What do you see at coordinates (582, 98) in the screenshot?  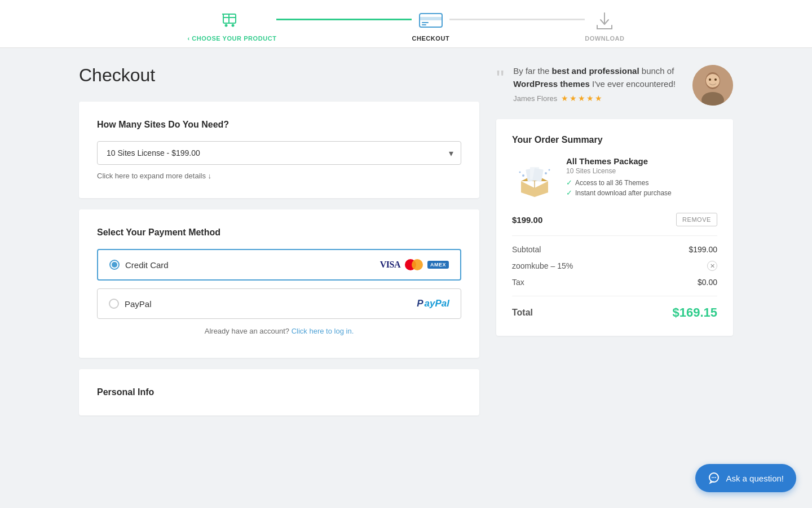 I see `testimonial-stars: ★★★★★` at bounding box center [582, 98].